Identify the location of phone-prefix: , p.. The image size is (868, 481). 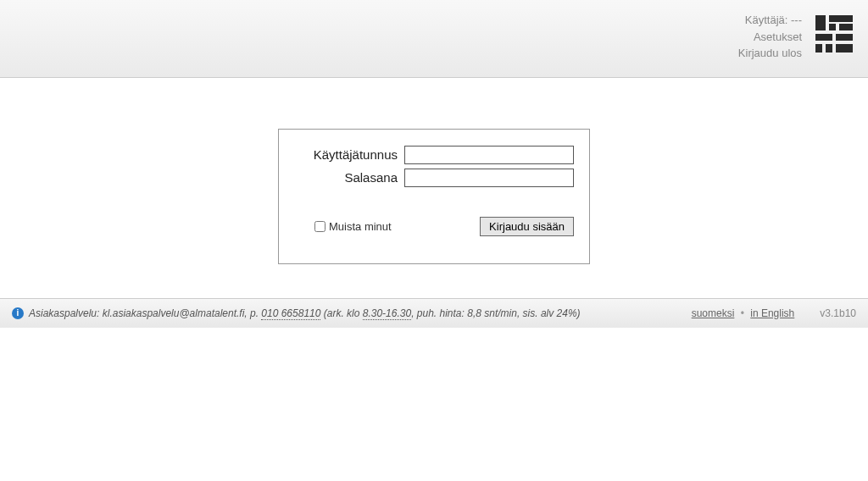
(253, 313).